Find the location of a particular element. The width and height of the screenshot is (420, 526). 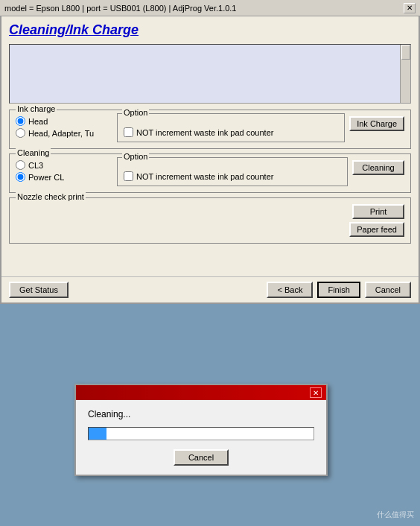

nozzle-content: Print Paper feed is located at coordinates (210, 219).